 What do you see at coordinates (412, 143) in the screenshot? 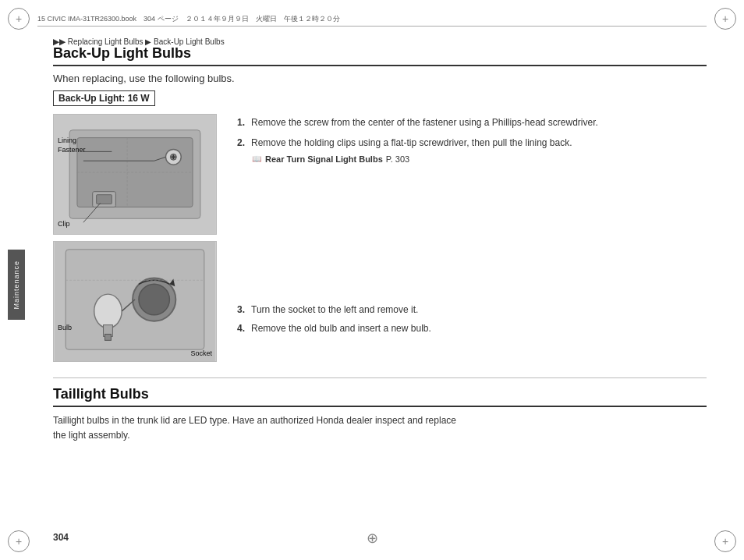
I see `step-2-text: Remove the holding clips using a flat-ti…` at bounding box center [412, 143].